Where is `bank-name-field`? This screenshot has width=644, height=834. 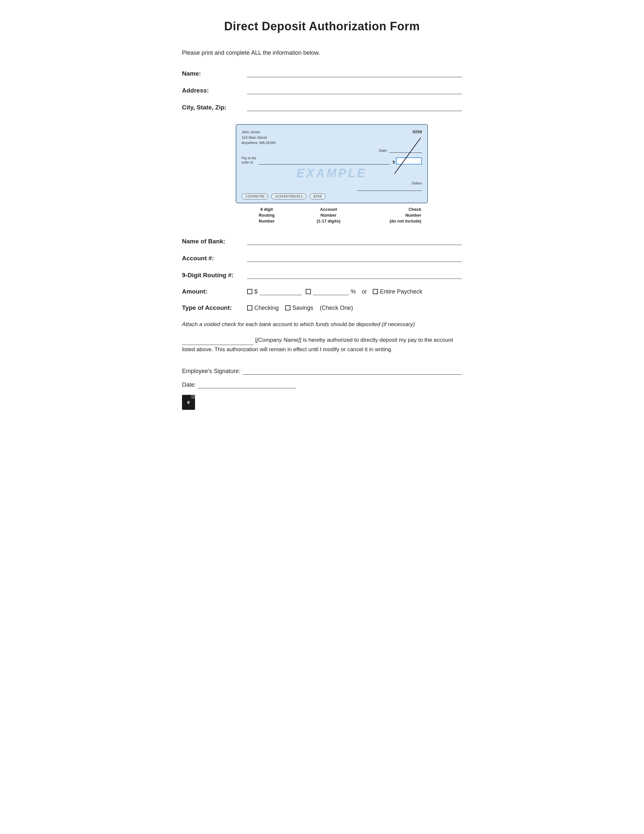 bank-name-field is located at coordinates (354, 241).